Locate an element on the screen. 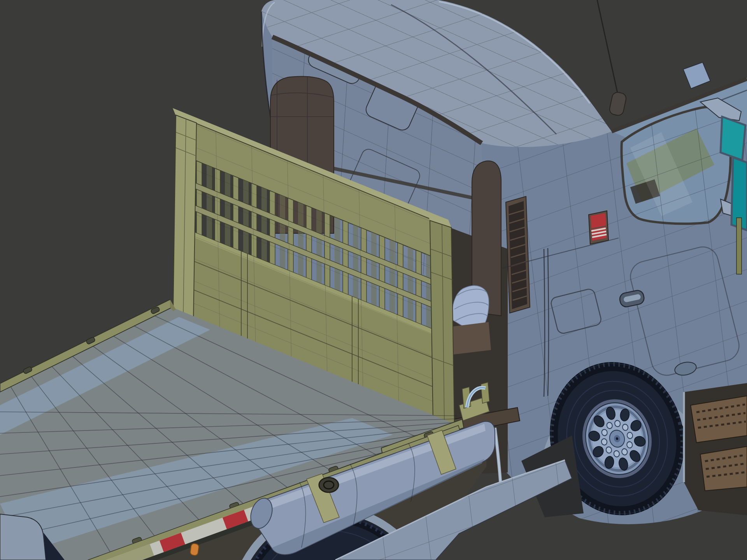 The height and width of the screenshot is (560, 747). tank-cap is located at coordinates (329, 485).